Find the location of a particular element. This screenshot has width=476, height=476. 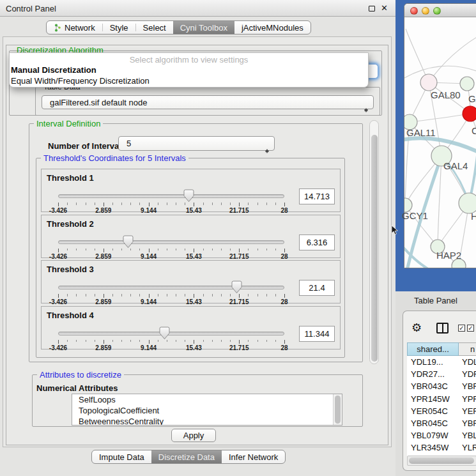

number-of-intervals-value: 5 is located at coordinates (129, 143).